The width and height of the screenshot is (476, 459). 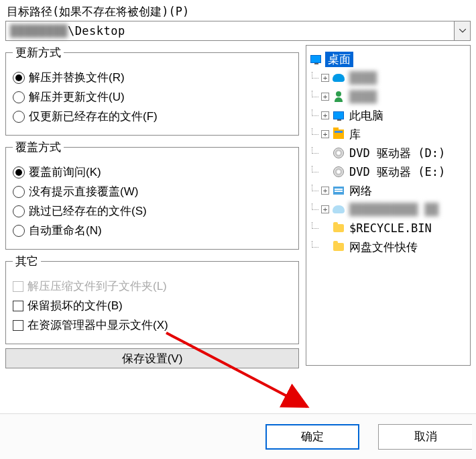 I want to click on tree-node: +此电脑, so click(x=389, y=115).